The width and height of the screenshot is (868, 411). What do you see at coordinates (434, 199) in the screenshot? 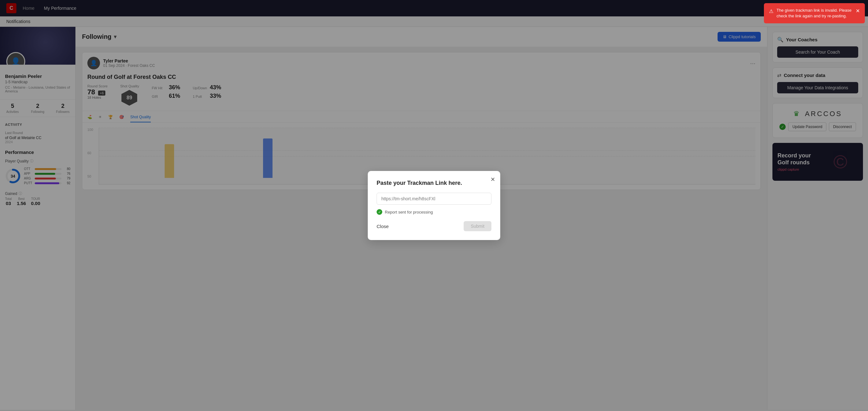
I see `trackman-link-input` at bounding box center [434, 199].